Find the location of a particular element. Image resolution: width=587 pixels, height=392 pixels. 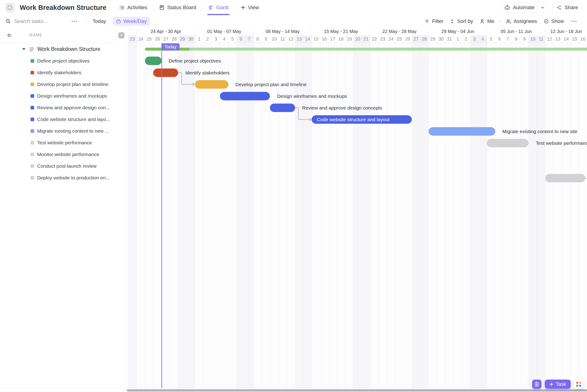

show-button: Show is located at coordinates (553, 21).